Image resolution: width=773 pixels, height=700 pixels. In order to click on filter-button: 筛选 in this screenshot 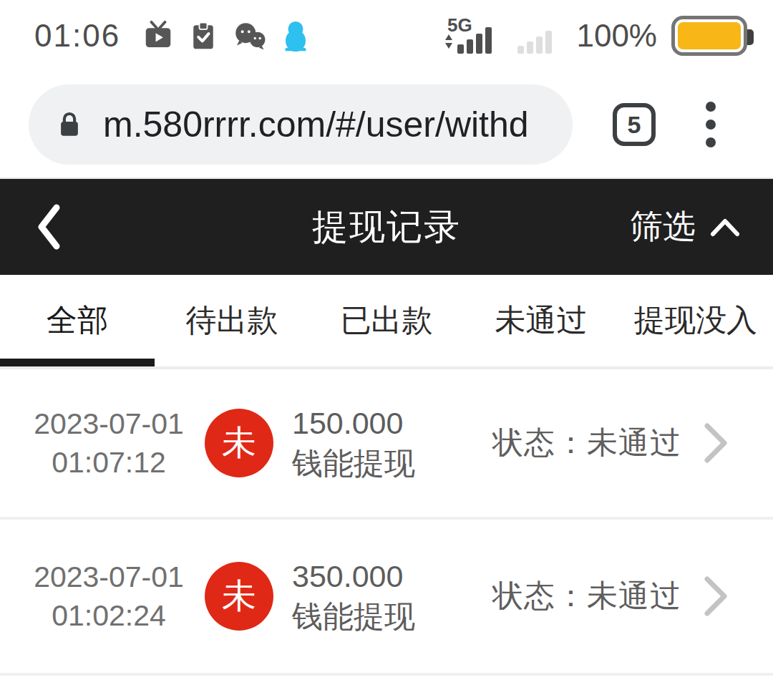, I will do `click(685, 227)`.